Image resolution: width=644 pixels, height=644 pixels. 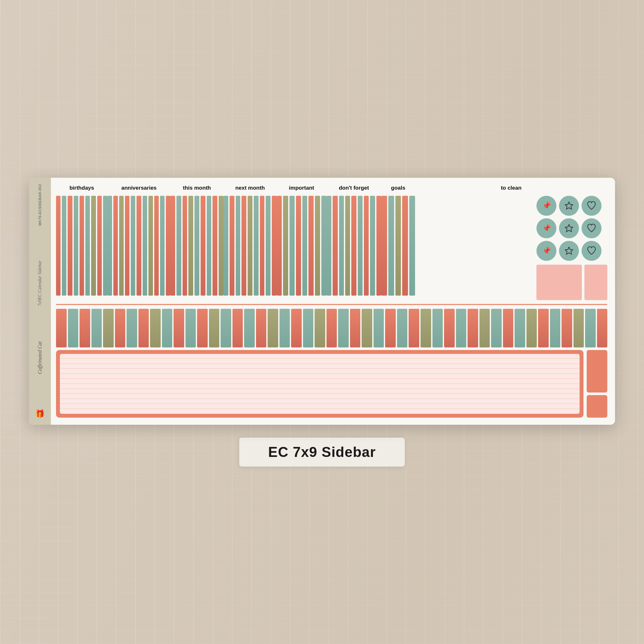 What do you see at coordinates (596, 282) in the screenshot?
I see `pink-block-small` at bounding box center [596, 282].